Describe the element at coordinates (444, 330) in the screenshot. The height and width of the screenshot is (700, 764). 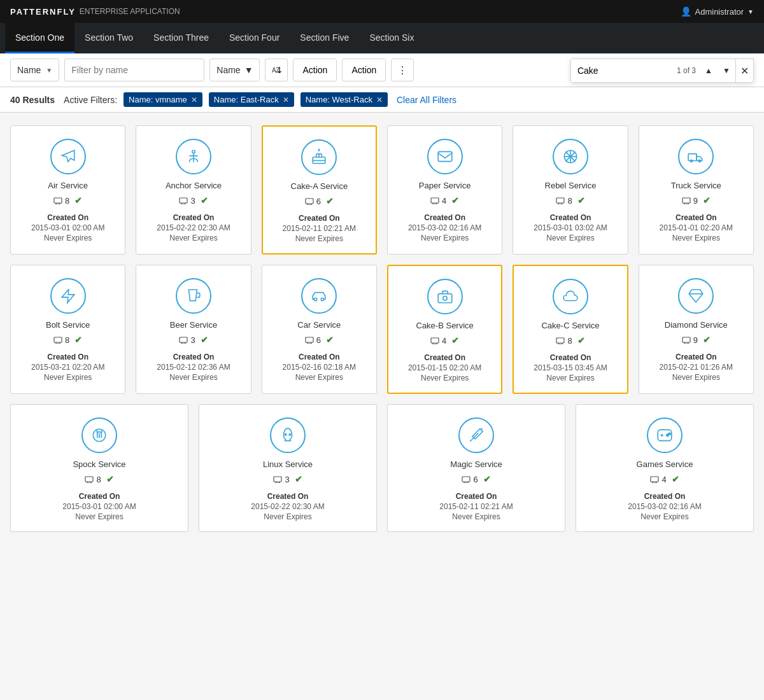
I see `service-card: Cake-B Service 4 ✔ Created On 2015-01-15…` at that location.